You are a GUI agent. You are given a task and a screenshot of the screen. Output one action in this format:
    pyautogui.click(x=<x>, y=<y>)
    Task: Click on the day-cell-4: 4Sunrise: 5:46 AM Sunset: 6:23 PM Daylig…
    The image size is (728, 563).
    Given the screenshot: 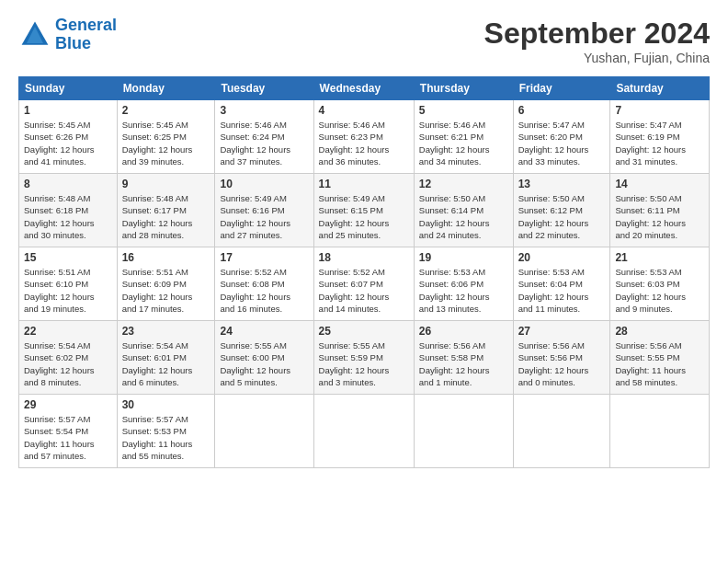 What is the action you would take?
    pyautogui.click(x=364, y=137)
    